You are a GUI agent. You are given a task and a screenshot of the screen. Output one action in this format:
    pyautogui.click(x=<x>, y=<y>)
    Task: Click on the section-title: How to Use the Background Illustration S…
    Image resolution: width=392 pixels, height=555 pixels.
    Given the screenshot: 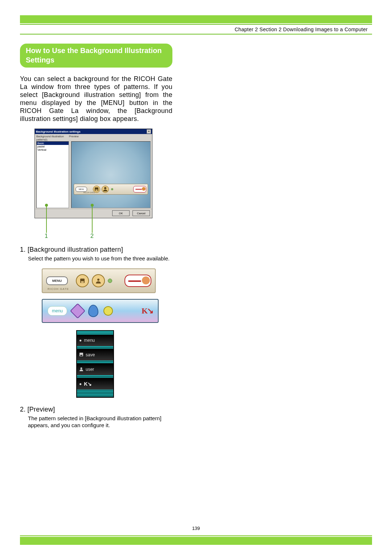 What is the action you would take?
    pyautogui.click(x=96, y=56)
    